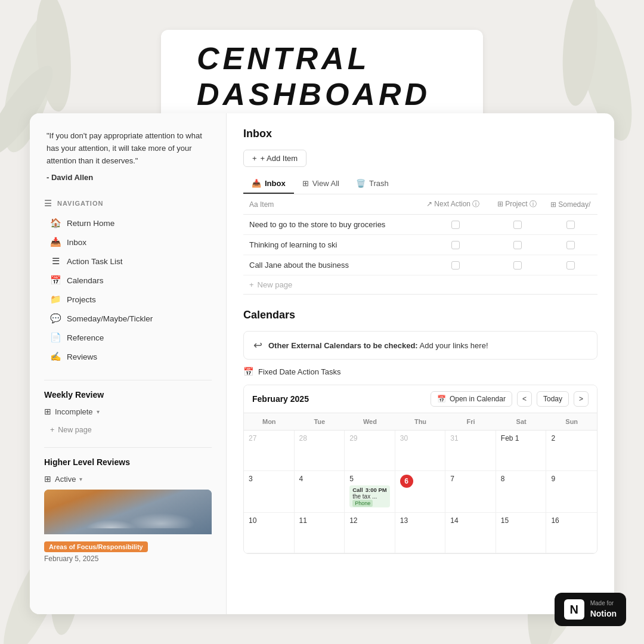 Image resolution: width=644 pixels, height=644 pixels. What do you see at coordinates (370, 496) in the screenshot?
I see `cal-event: Call 3:00 PM the tax ... Phone` at bounding box center [370, 496].